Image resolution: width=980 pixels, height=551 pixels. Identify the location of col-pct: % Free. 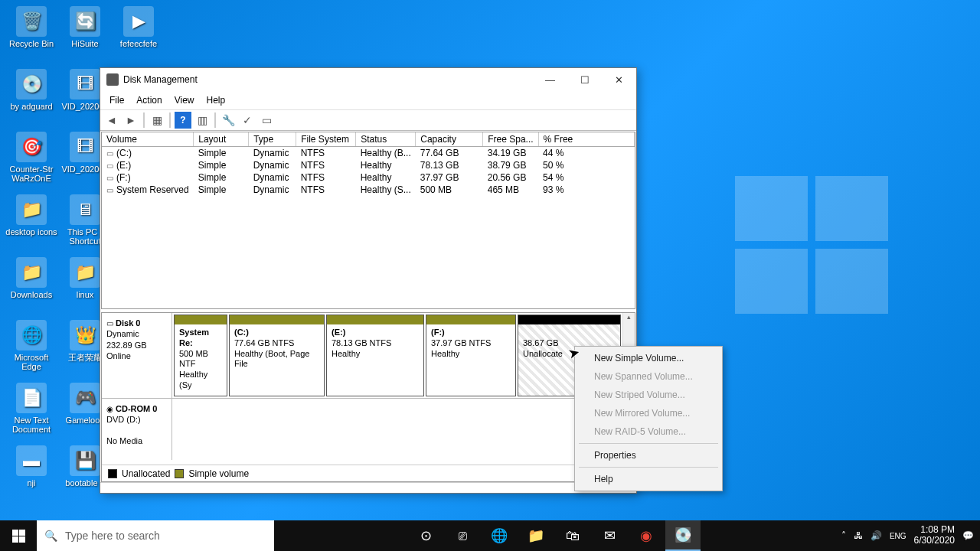
(586, 139).